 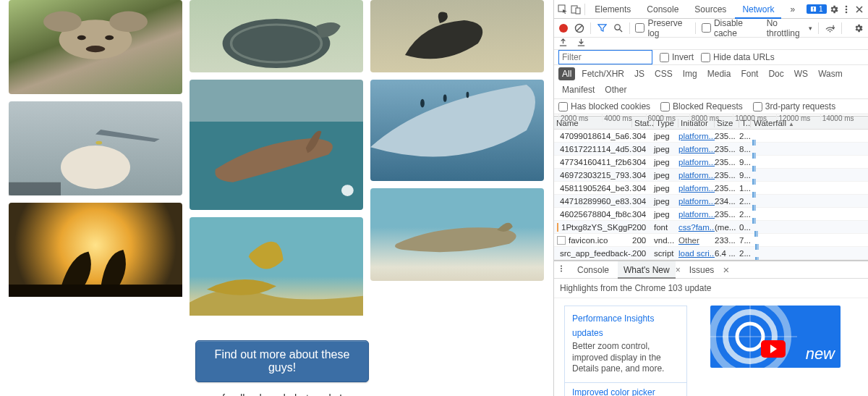 I want to click on issues-badge: 1, so click(x=817, y=9).